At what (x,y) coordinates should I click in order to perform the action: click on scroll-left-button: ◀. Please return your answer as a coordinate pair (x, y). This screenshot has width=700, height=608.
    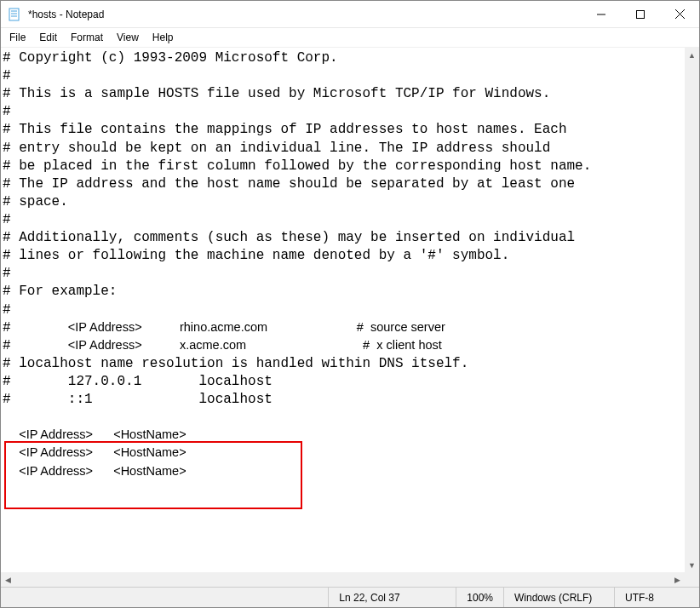
    Looking at the image, I should click on (9, 579).